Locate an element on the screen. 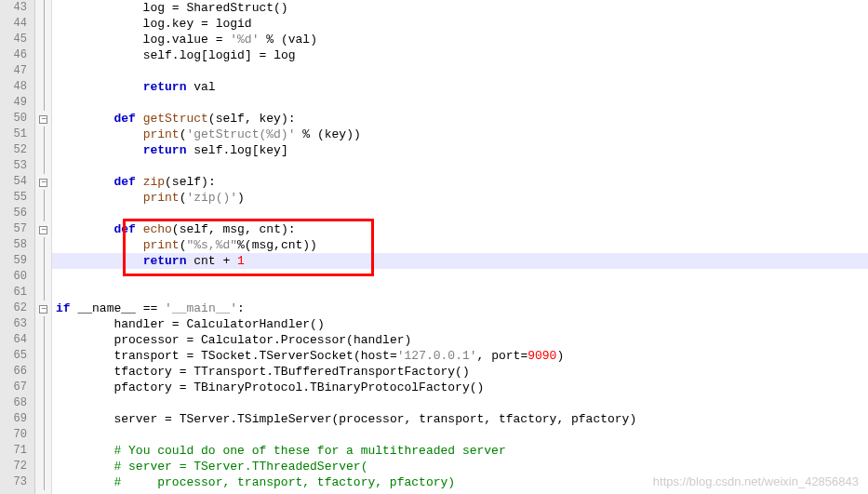 This screenshot has height=494, width=868. code-line: def zip(self): is located at coordinates (460, 182).